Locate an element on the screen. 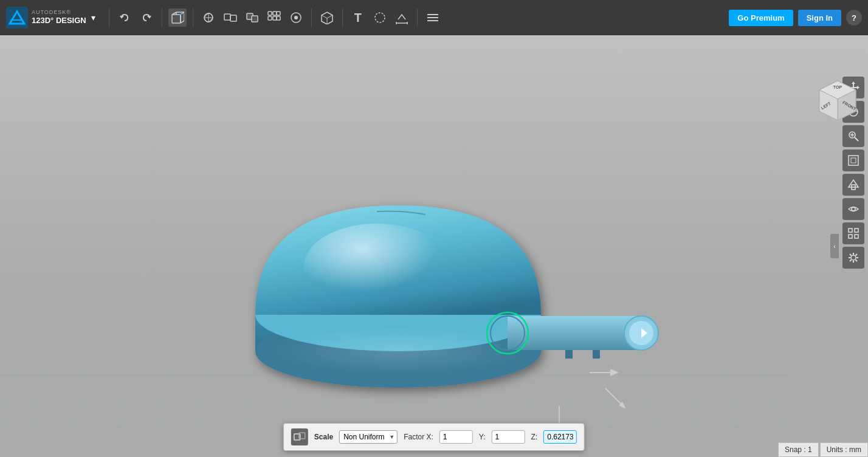  scale-label: Scale is located at coordinates (323, 437).